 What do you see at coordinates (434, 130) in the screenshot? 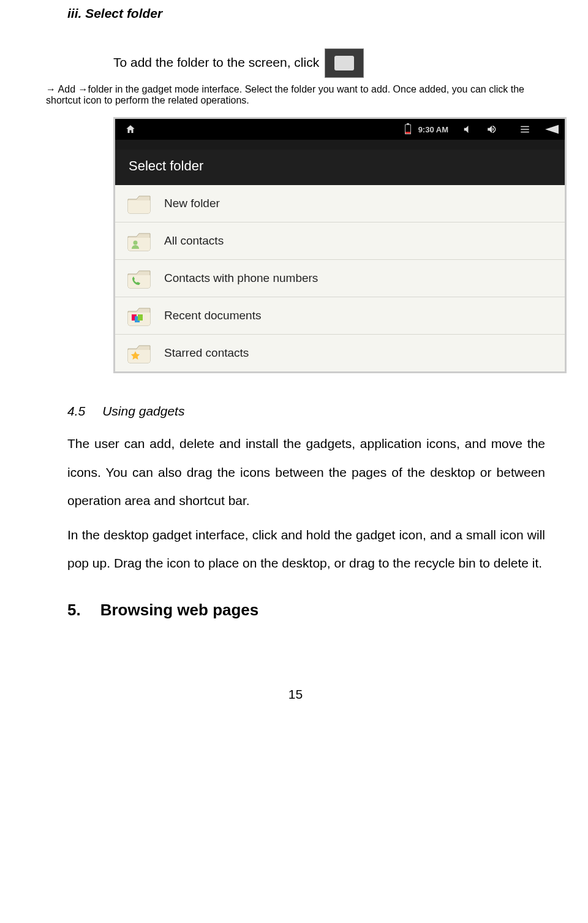
I see `clock-text: 9:30 AM` at bounding box center [434, 130].